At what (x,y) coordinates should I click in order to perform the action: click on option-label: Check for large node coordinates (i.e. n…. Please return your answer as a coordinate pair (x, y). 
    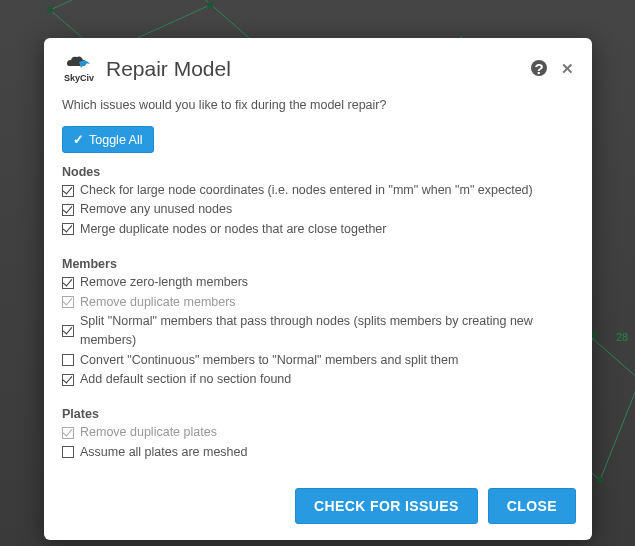
    Looking at the image, I should click on (306, 190).